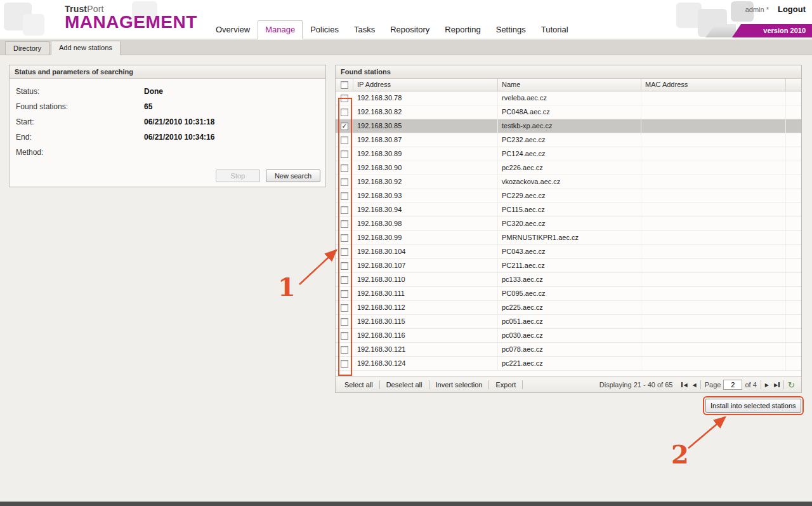 The height and width of the screenshot is (506, 812). I want to click on checkbox-cell: ✓, so click(344, 126).